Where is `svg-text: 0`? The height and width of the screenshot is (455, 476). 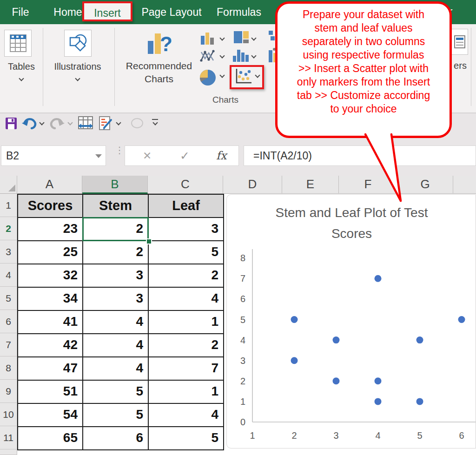 svg-text: 0 is located at coordinates (243, 422).